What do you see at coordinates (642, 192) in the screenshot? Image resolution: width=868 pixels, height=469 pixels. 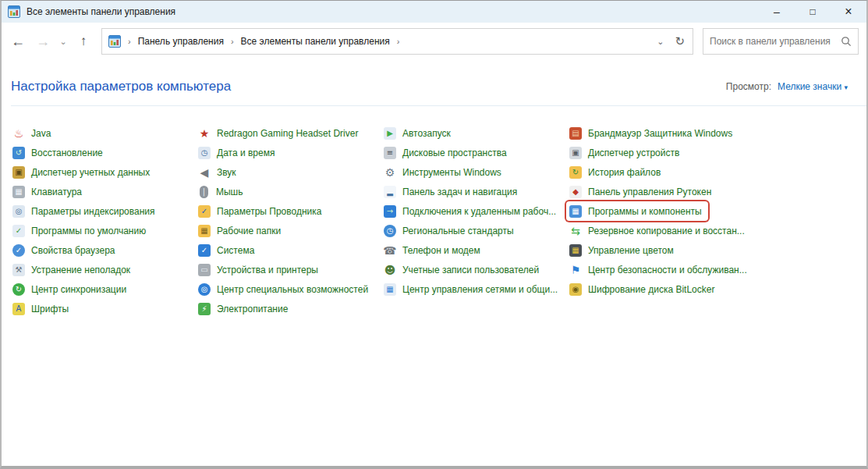 I see `item-rutoken: ◆Панель управления Рутокен` at bounding box center [642, 192].